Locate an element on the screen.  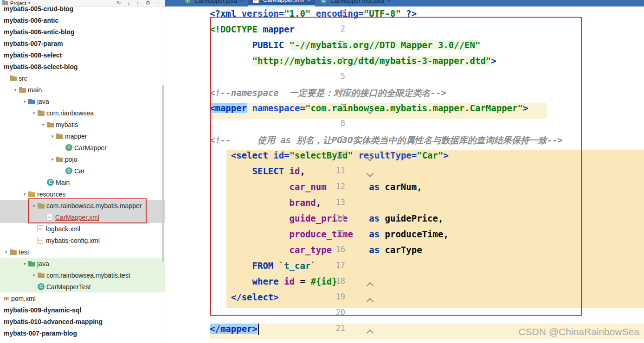
tree-item-test: ▾test is located at coordinates (83, 252).